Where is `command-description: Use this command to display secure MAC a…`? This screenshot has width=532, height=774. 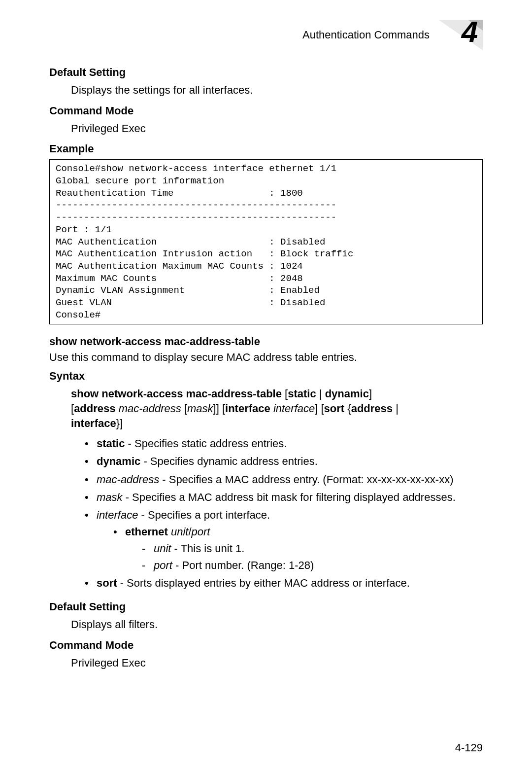 command-description: Use this command to display secure MAC a… is located at coordinates (266, 357).